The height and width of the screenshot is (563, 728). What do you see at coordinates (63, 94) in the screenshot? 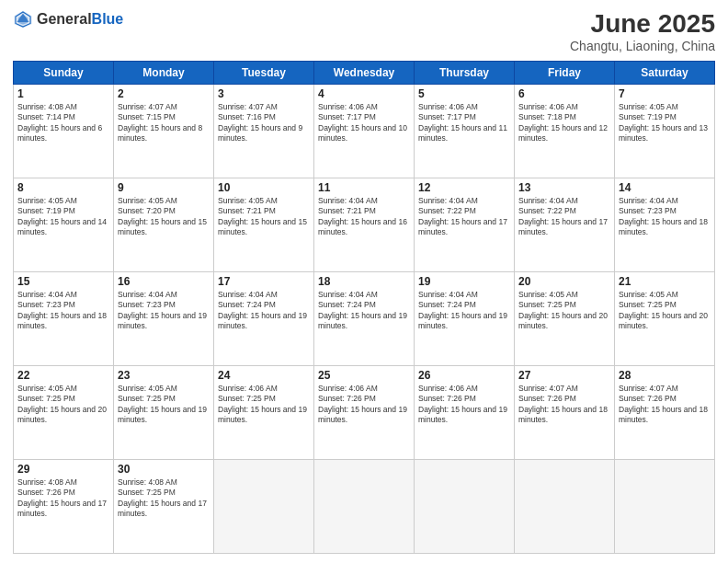
I see `day-number: 1` at bounding box center [63, 94].